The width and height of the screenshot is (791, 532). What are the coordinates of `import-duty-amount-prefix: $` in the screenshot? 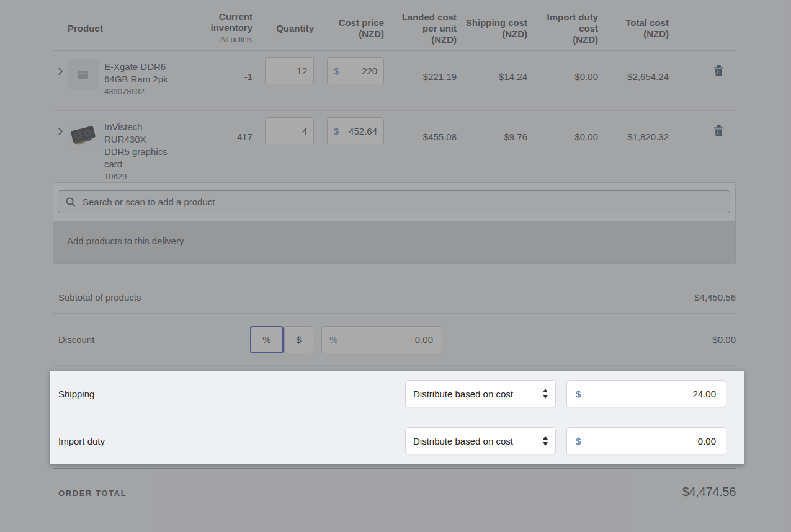 It's located at (578, 441).